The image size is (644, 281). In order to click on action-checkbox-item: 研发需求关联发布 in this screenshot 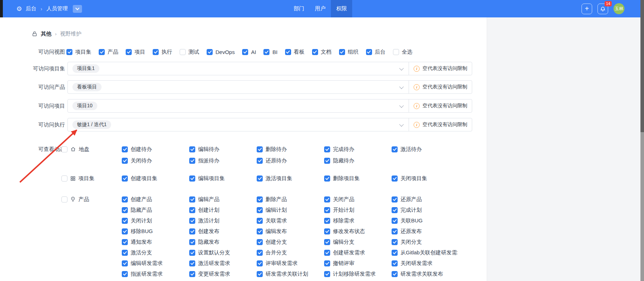, I will do `click(425, 274)`.